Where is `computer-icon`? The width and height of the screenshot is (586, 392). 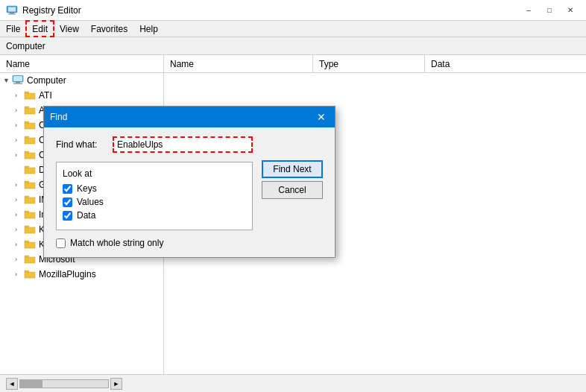 computer-icon is located at coordinates (18, 80).